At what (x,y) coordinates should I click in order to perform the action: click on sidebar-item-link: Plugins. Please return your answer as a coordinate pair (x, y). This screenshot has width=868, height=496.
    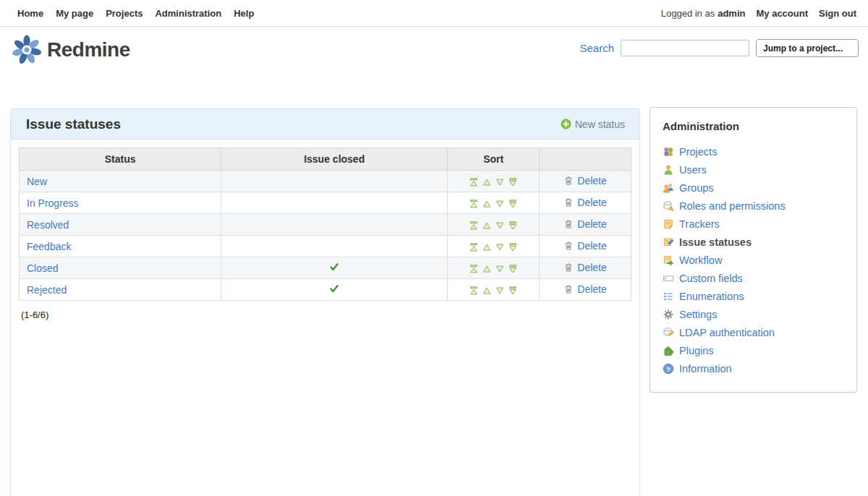
    Looking at the image, I should click on (697, 351).